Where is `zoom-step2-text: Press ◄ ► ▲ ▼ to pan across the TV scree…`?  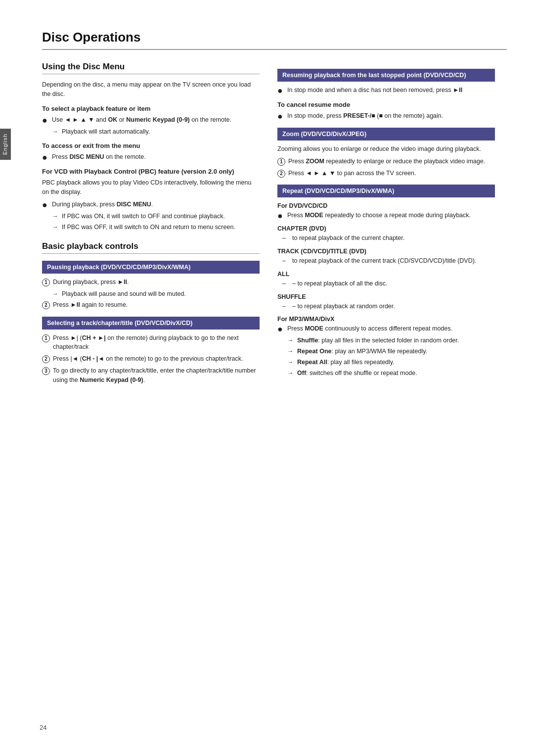 zoom-step2-text: Press ◄ ► ▲ ▼ to pan across the TV scree… is located at coordinates (352, 173).